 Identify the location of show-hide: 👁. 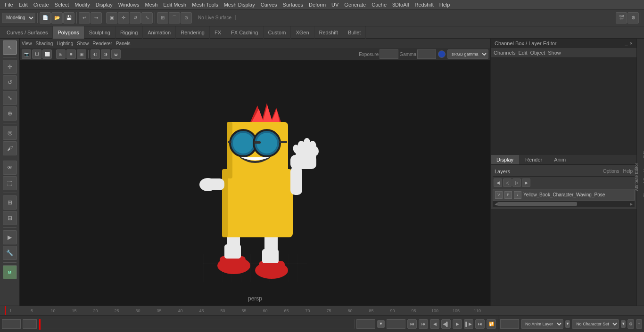
(10, 168).